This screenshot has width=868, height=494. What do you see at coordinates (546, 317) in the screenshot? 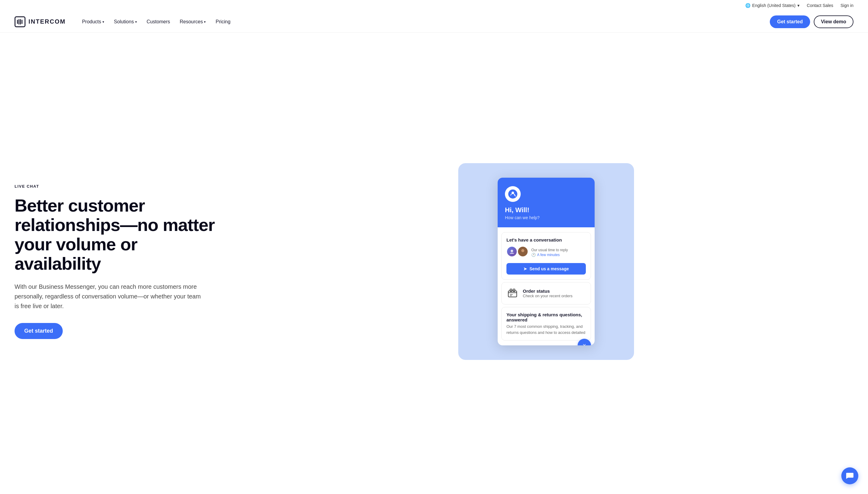
I see `shipping-title: Your shipping & returns questions, answe…` at bounding box center [546, 317].